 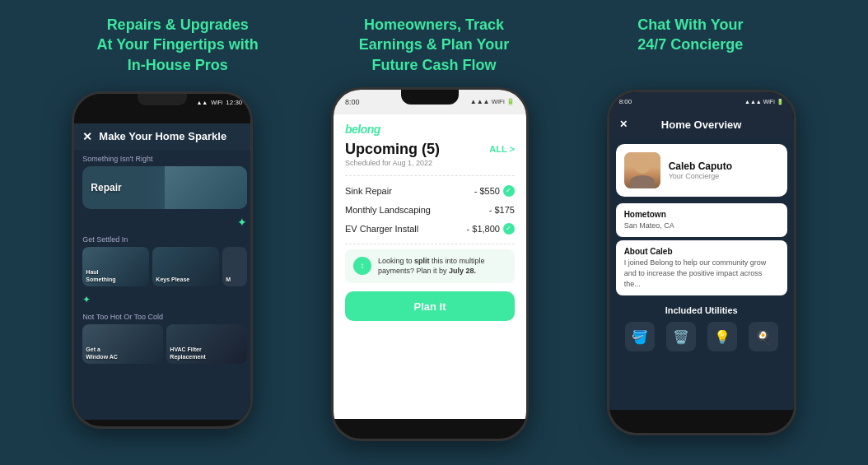 I want to click on p1-signal: ▲▲, so click(x=202, y=102).